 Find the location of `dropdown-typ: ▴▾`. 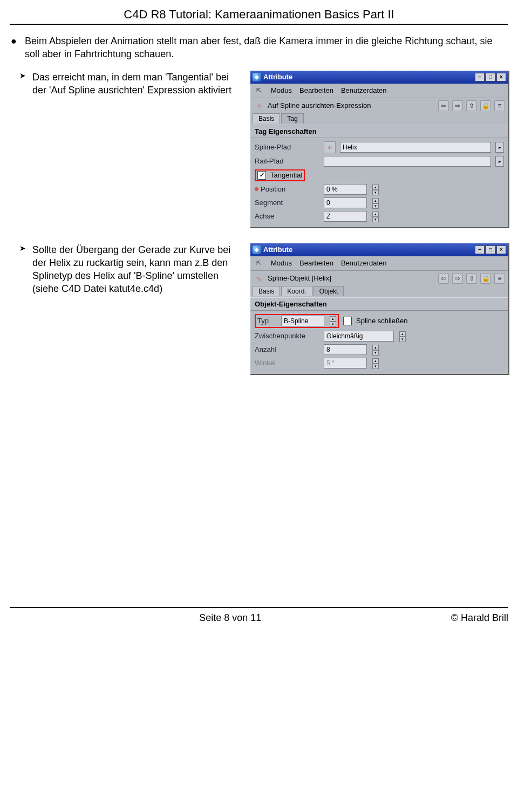

dropdown-typ: ▴▾ is located at coordinates (333, 321).